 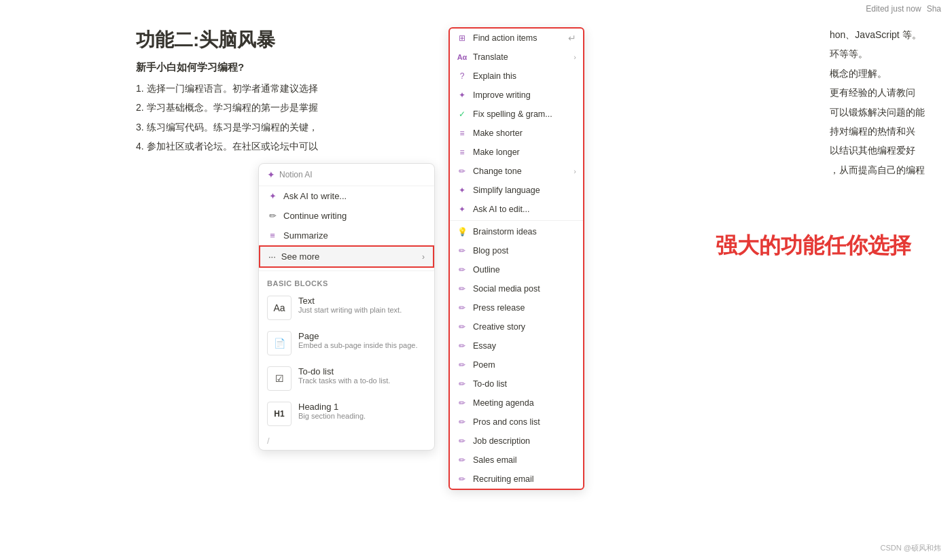 I want to click on ask-ai-edit-item: ✦ Ask AI to edit..., so click(x=516, y=209).